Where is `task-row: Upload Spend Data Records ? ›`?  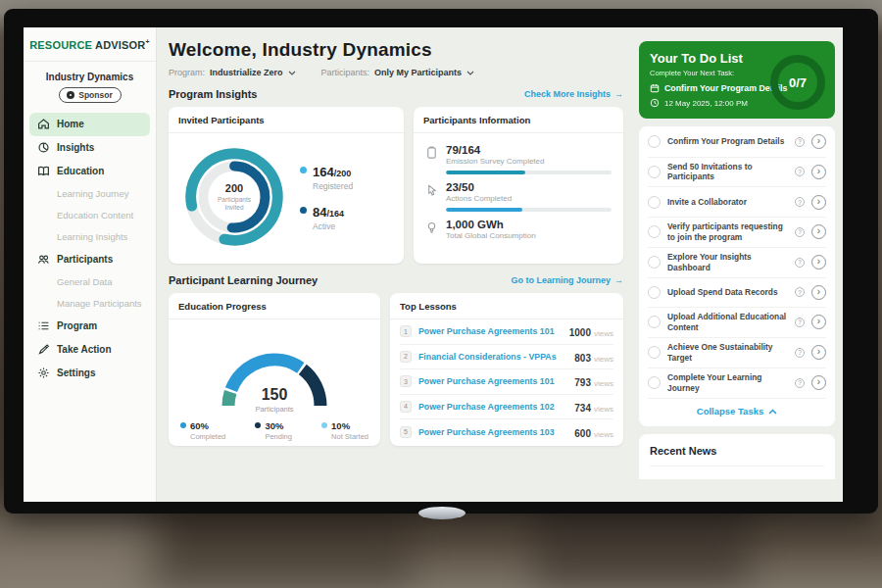
task-row: Upload Spend Data Records ? › is located at coordinates (737, 294).